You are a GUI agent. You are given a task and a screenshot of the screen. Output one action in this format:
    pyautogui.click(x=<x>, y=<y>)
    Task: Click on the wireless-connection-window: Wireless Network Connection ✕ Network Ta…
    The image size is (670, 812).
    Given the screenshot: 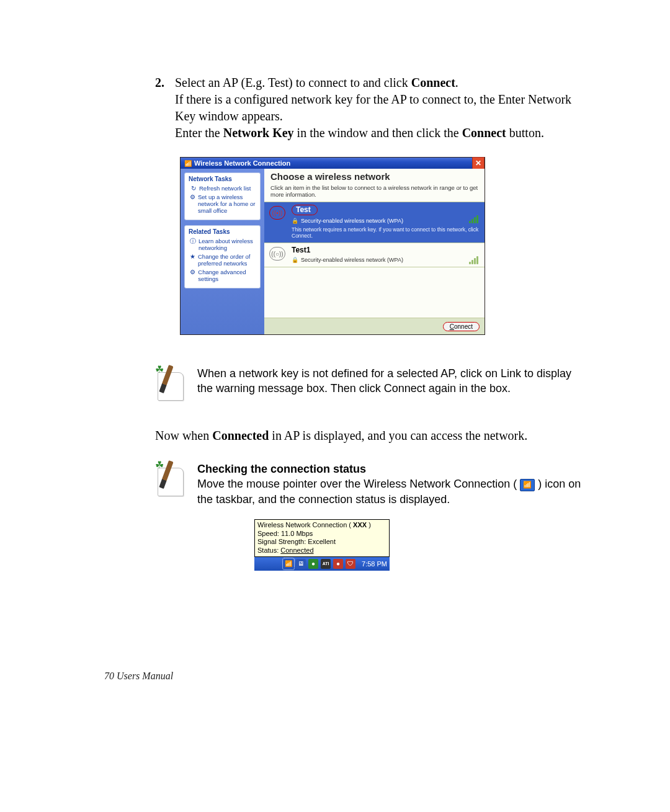 What is the action you would take?
    pyautogui.click(x=333, y=246)
    